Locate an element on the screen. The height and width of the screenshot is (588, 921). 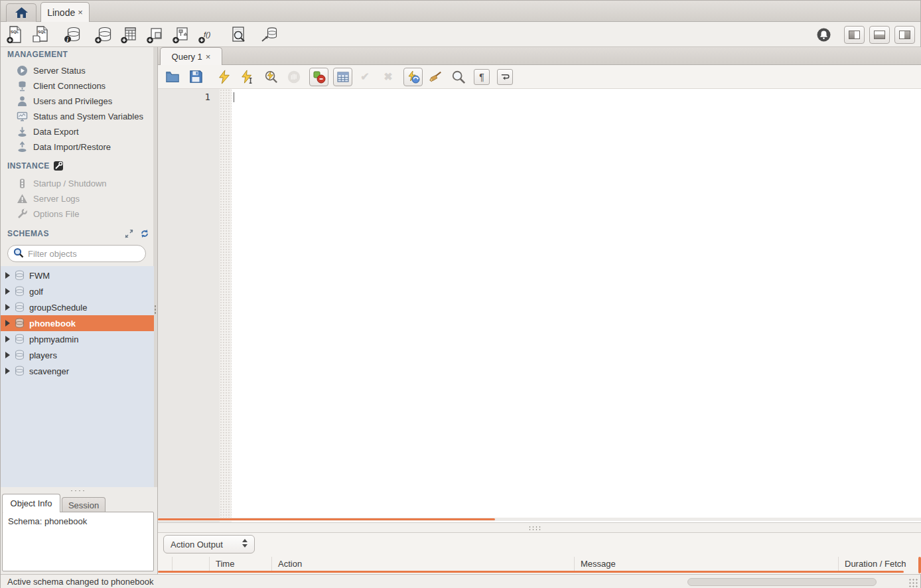
sidebar-item-users-privileges: Users and Privileges is located at coordinates (88, 101).